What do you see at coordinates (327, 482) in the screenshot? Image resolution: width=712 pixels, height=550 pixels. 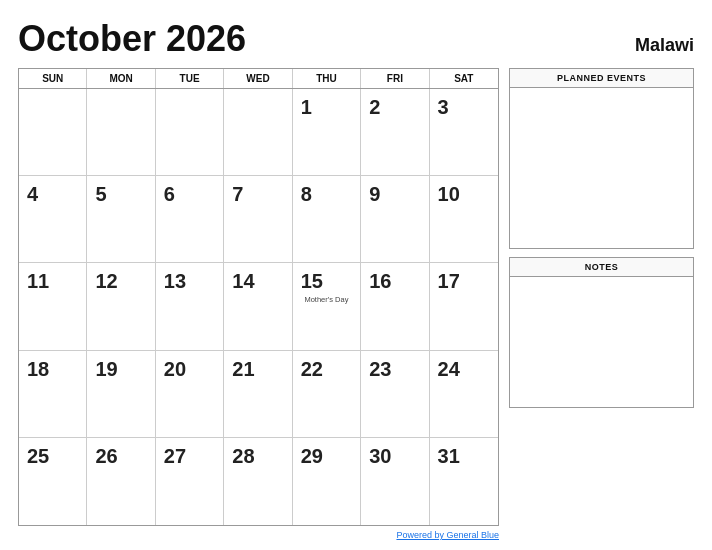 I see `cal-cell-29: 29` at bounding box center [327, 482].